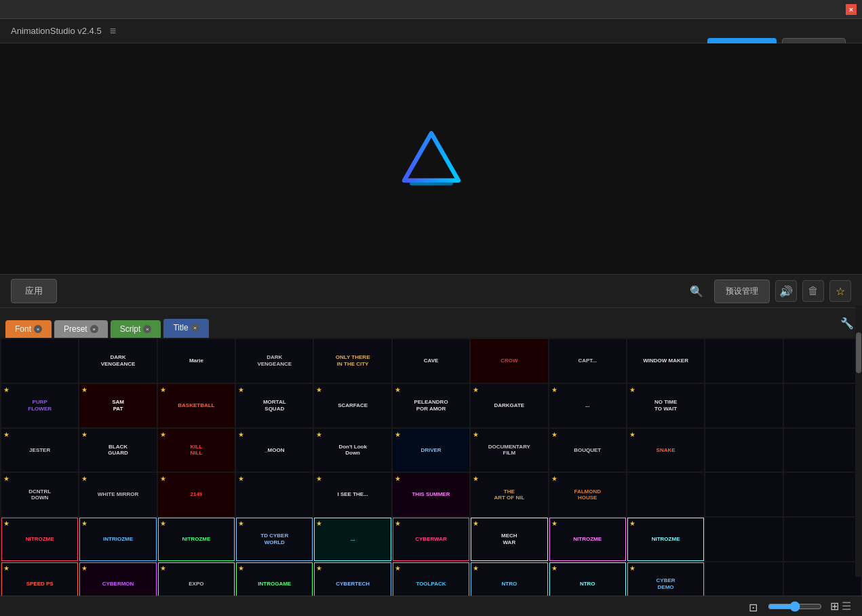 Image resolution: width=862 pixels, height=616 pixels. I want to click on tab-font-close: ×, so click(38, 329).